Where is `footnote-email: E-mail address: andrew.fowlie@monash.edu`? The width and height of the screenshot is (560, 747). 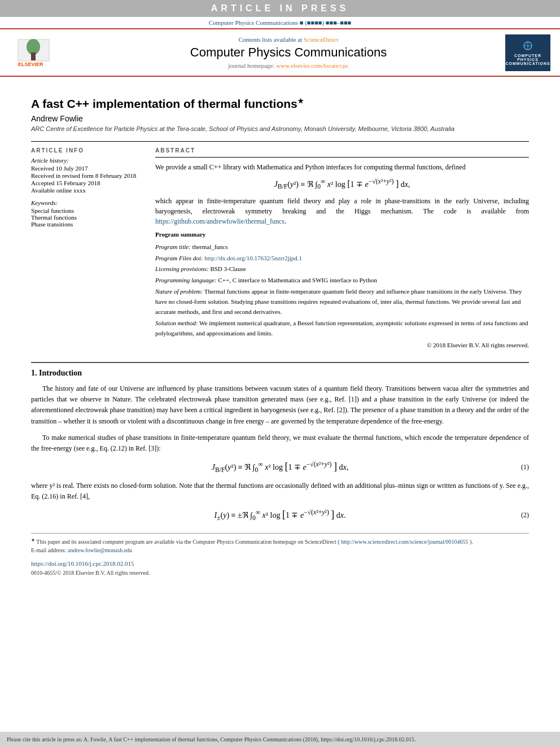 footnote-email: E-mail address: andrew.fowlie@monash.edu is located at coordinates (280, 550).